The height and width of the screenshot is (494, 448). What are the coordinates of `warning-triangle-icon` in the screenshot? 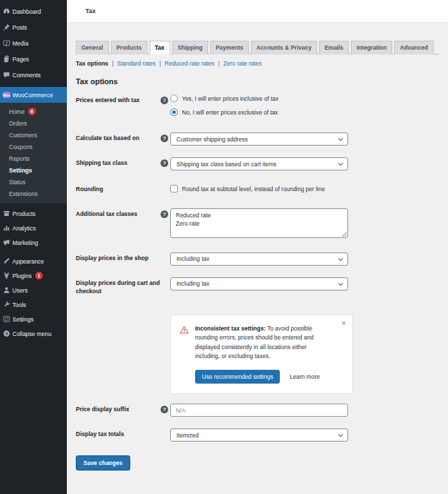 It's located at (185, 330).